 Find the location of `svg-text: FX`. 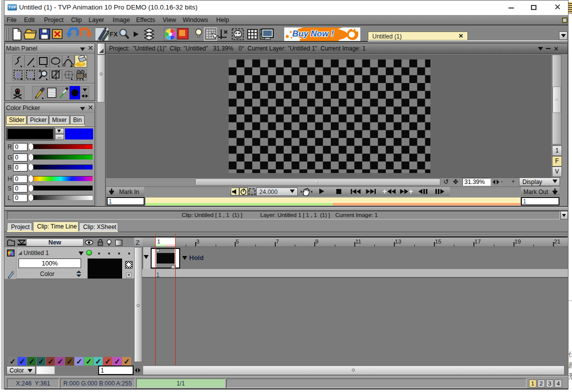

svg-text: FX is located at coordinates (114, 34).